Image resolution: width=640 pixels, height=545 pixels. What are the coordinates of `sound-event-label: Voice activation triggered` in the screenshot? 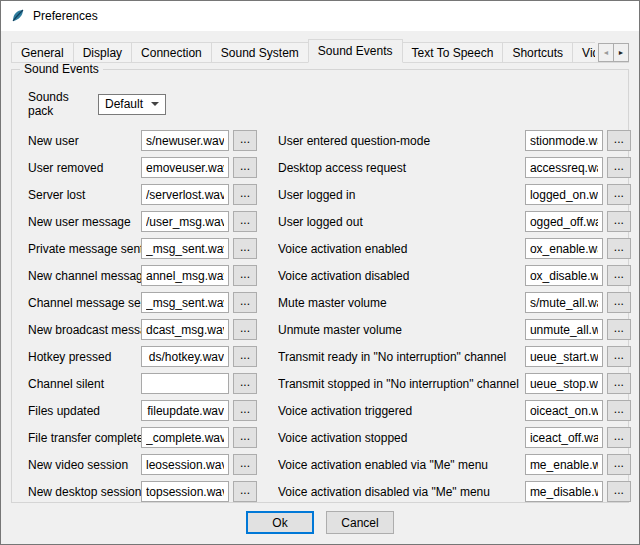 It's located at (402, 411).